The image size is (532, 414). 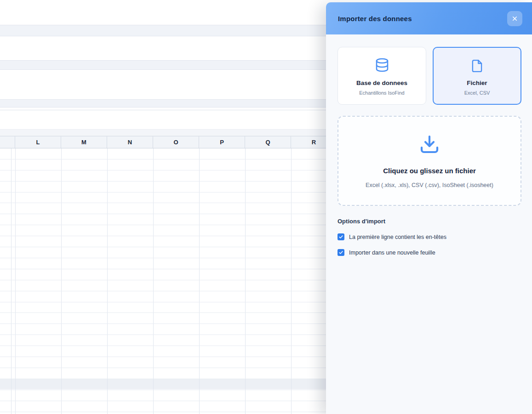 I want to click on column-header-partial, so click(x=7, y=142).